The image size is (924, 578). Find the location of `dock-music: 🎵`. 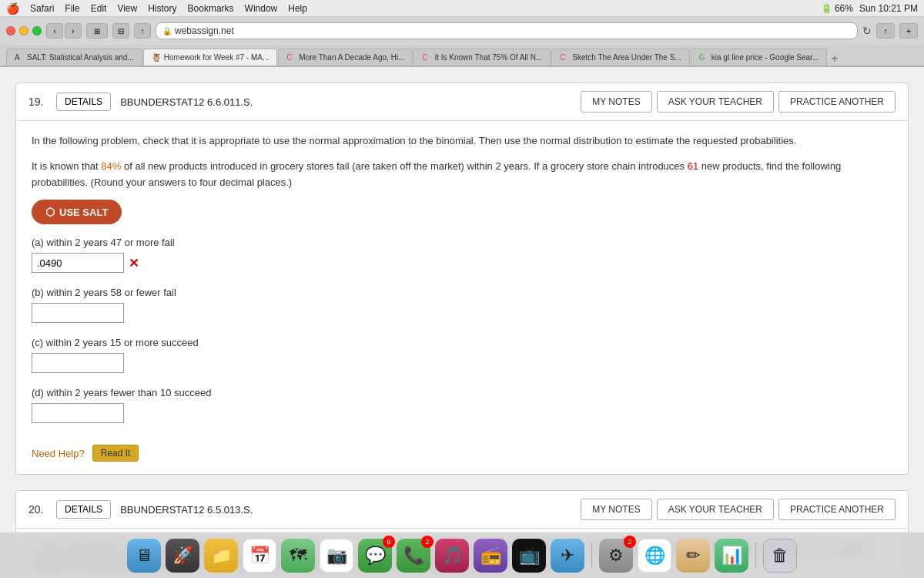

dock-music: 🎵 is located at coordinates (452, 556).